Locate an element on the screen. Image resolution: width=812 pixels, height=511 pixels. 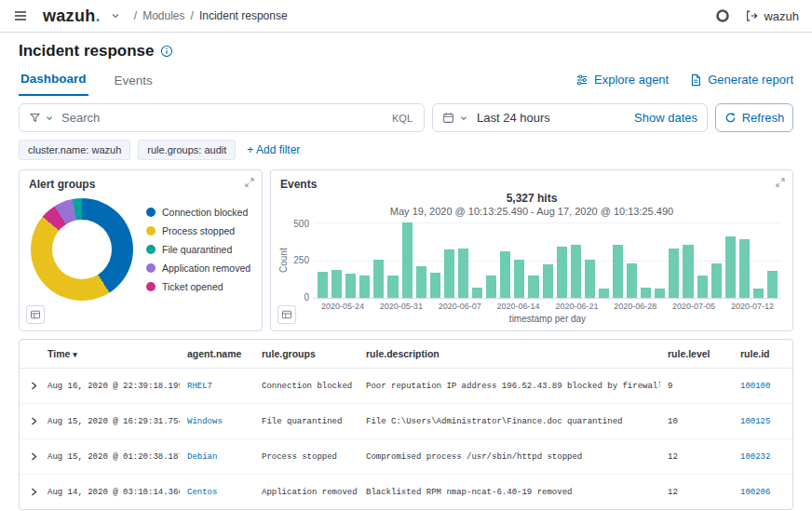
cell-rule-id: 100125 is located at coordinates (763, 422).